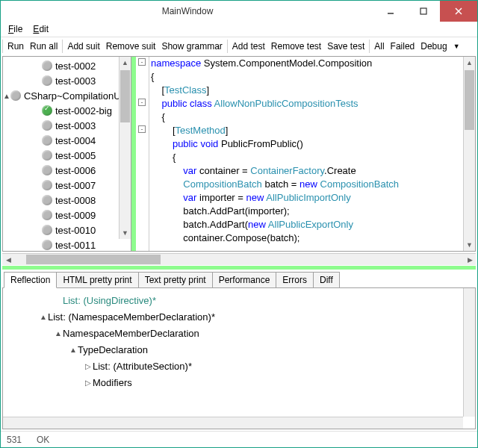 The width and height of the screenshot is (478, 448). What do you see at coordinates (457, 46) in the screenshot?
I see `dropdown-icon: ▼` at bounding box center [457, 46].